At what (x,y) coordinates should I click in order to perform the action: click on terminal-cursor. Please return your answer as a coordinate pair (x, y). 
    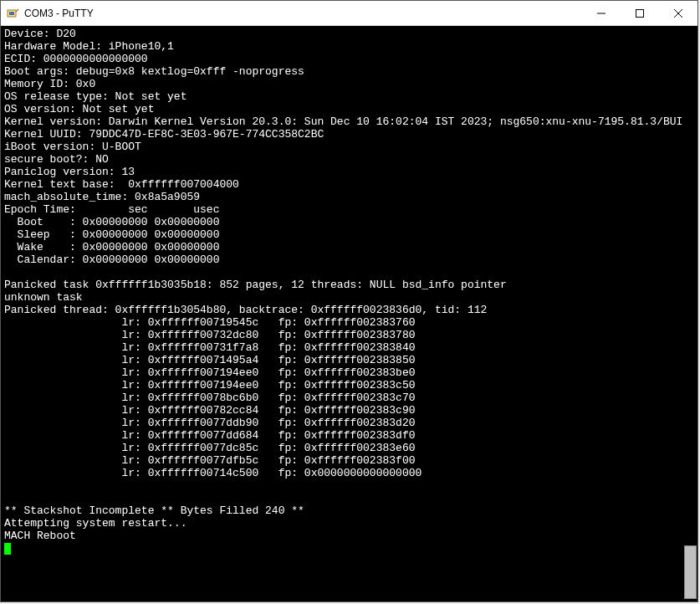
    Looking at the image, I should click on (8, 549).